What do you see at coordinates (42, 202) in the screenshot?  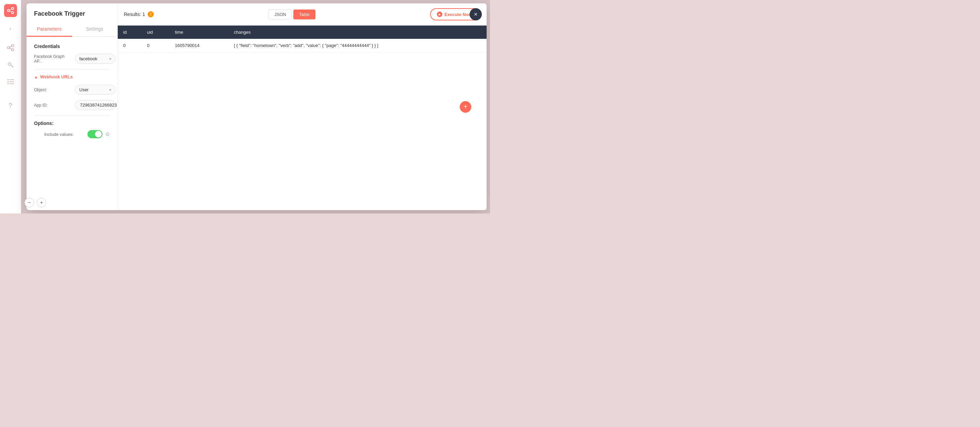 I see `zoom-in-button: +` at bounding box center [42, 202].